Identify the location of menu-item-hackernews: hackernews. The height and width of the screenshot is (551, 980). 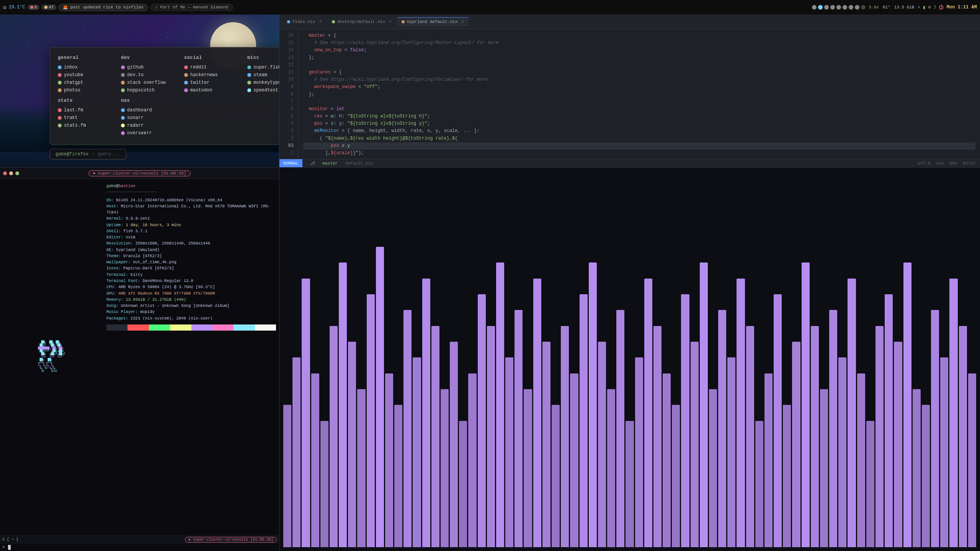
(212, 75).